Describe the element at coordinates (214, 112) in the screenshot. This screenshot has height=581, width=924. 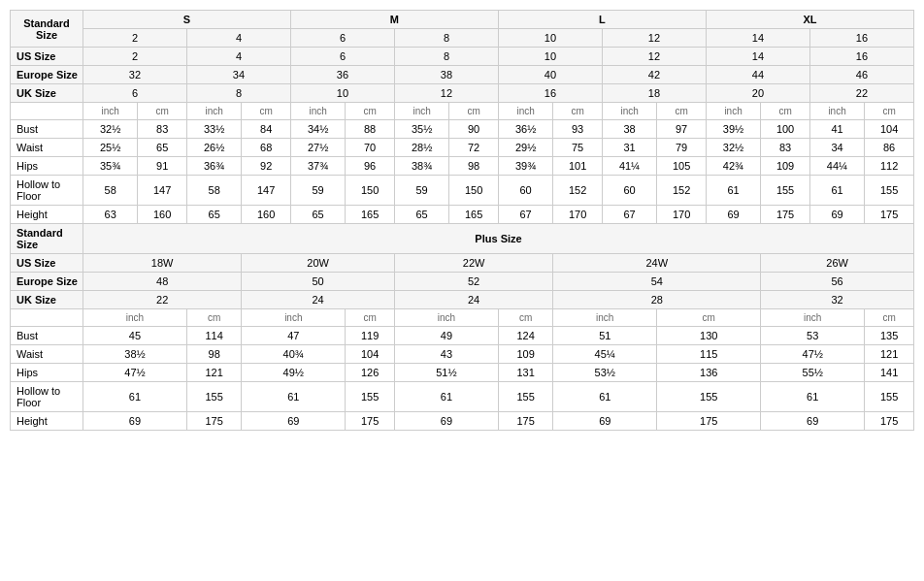
I see `unit-inch-1: inch` at that location.